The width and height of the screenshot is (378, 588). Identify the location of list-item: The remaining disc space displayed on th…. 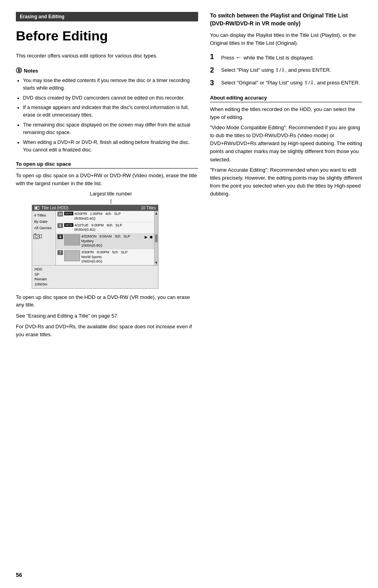
(111, 129).